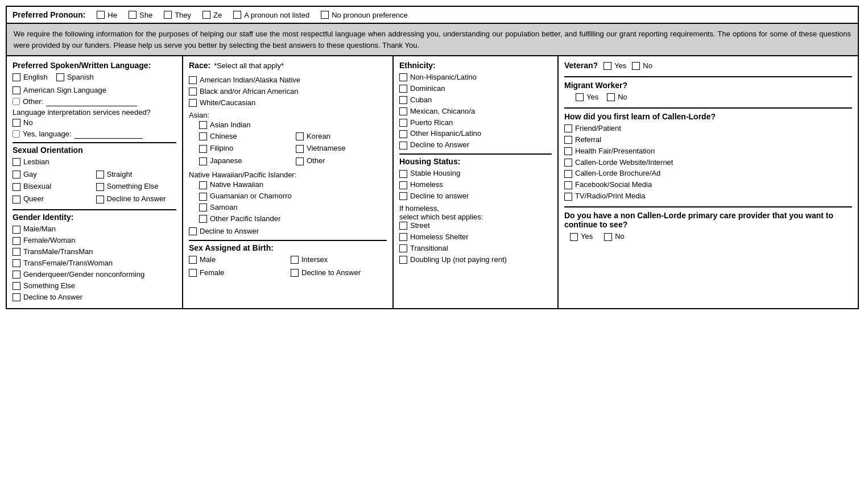 The image size is (868, 490). Describe the element at coordinates (476, 185) in the screenshot. I see `housing-homeless: Homeless` at that location.